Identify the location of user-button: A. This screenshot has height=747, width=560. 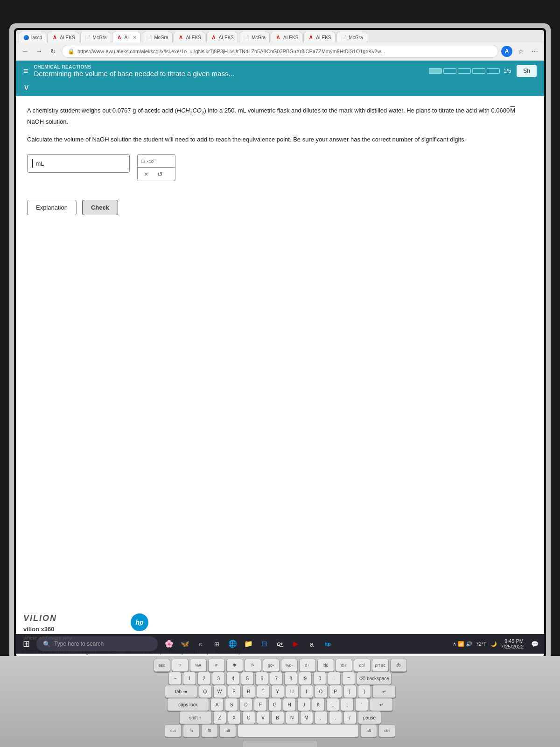
(507, 51).